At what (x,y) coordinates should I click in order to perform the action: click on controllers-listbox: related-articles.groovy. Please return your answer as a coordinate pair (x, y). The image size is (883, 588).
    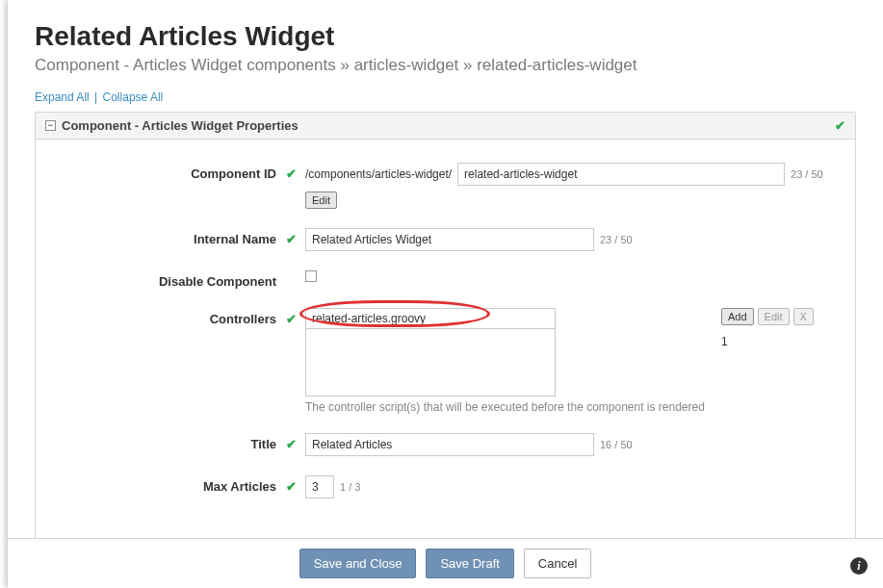
    Looking at the image, I should click on (430, 352).